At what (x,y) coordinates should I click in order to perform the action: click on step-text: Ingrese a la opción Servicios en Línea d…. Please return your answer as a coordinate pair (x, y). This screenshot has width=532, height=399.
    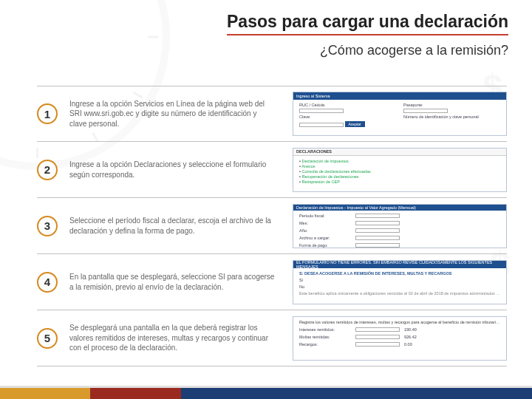
    Looking at the image, I should click on (175, 114).